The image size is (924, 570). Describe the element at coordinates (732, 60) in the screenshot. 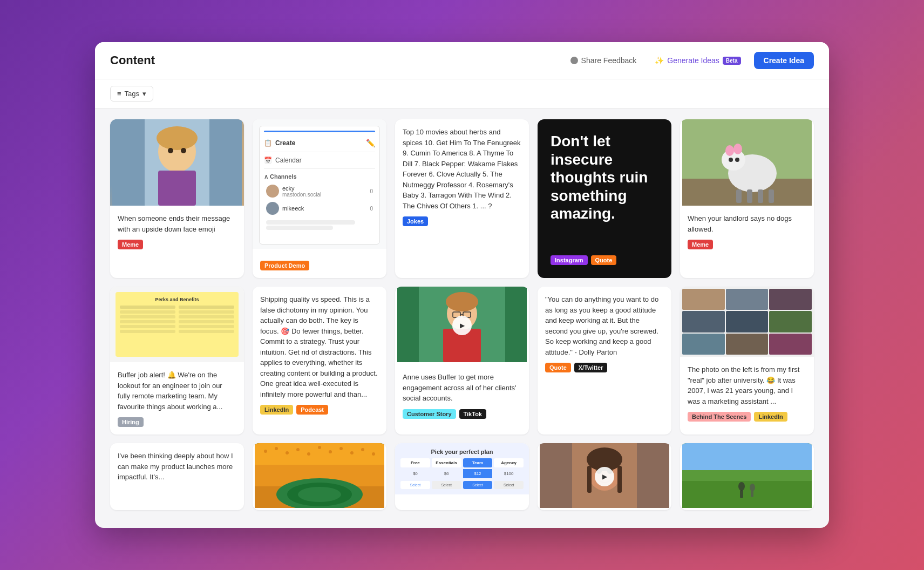

I see `beta-badge: Beta` at that location.